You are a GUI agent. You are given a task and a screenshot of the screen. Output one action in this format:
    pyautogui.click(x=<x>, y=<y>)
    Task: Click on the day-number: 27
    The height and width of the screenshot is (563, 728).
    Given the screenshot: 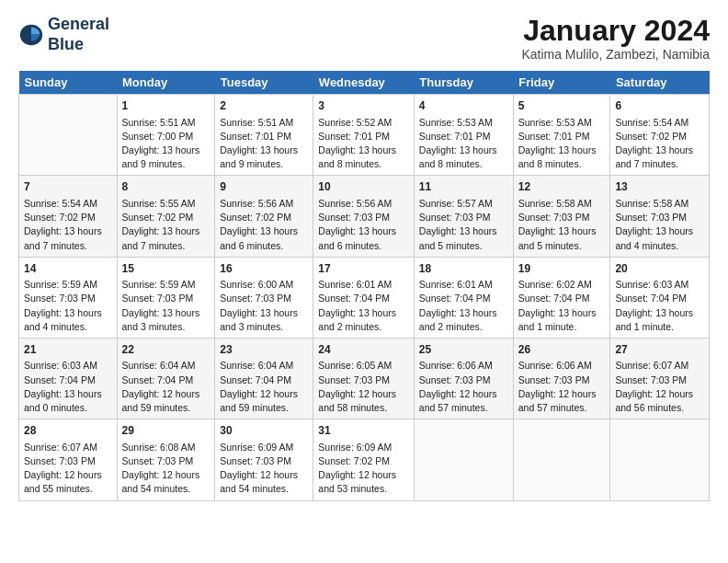 What is the action you would take?
    pyautogui.click(x=660, y=350)
    